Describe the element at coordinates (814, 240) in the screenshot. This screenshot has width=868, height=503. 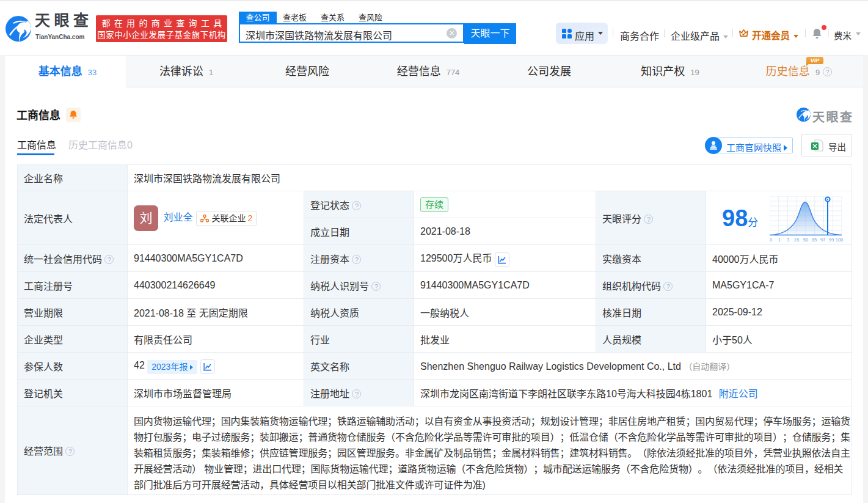
I see `svg-text: 85` at that location.